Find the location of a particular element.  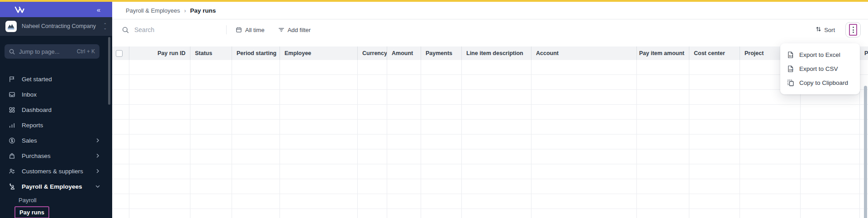

inbox-icon is located at coordinates (12, 95).